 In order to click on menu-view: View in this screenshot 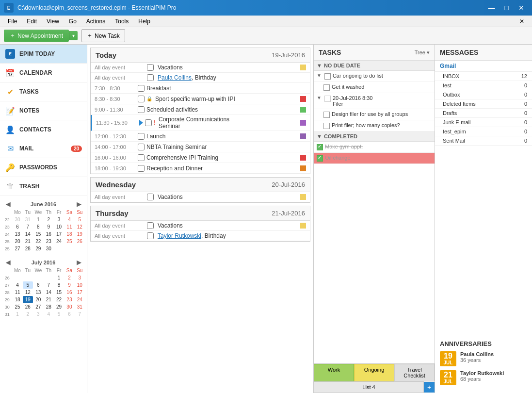, I will do `click(53, 21)`.